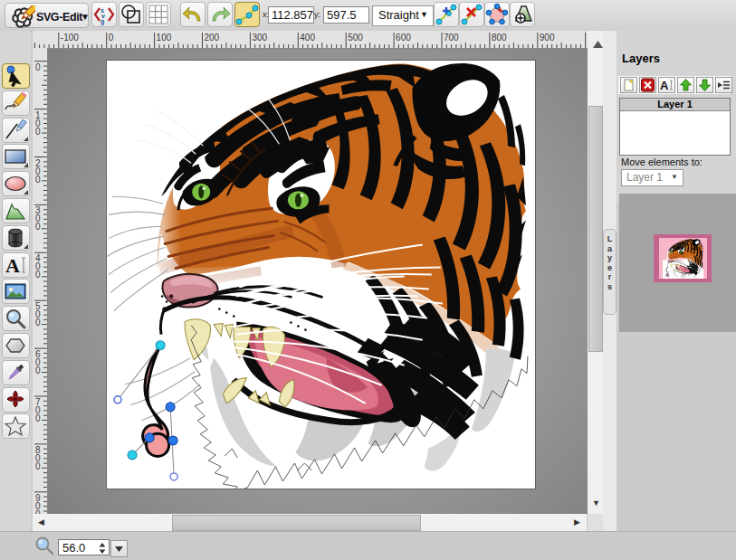 The height and width of the screenshot is (560, 736). Describe the element at coordinates (259, 38) in the screenshot. I see `svg-text: 300` at that location.